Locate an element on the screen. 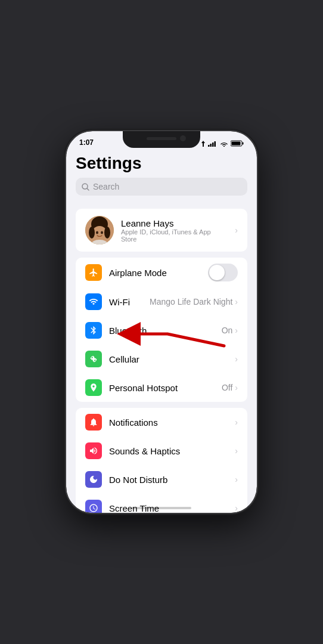 The width and height of the screenshot is (323, 644). search-placeholder: Search is located at coordinates (106, 187).